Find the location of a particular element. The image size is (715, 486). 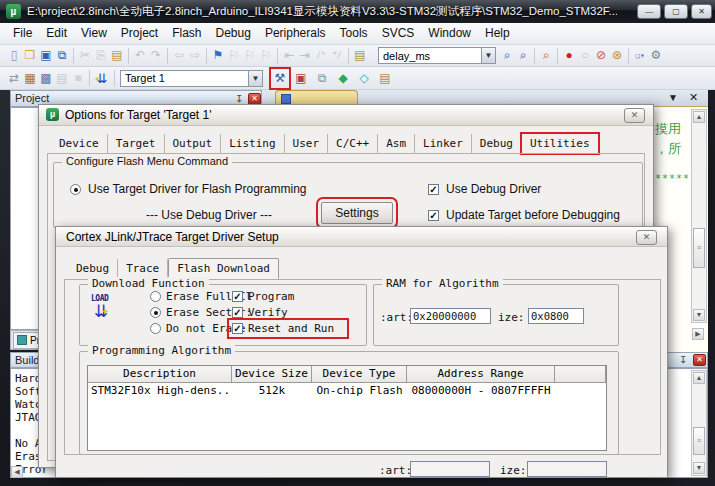

pin-icon: ↧ is located at coordinates (683, 360).